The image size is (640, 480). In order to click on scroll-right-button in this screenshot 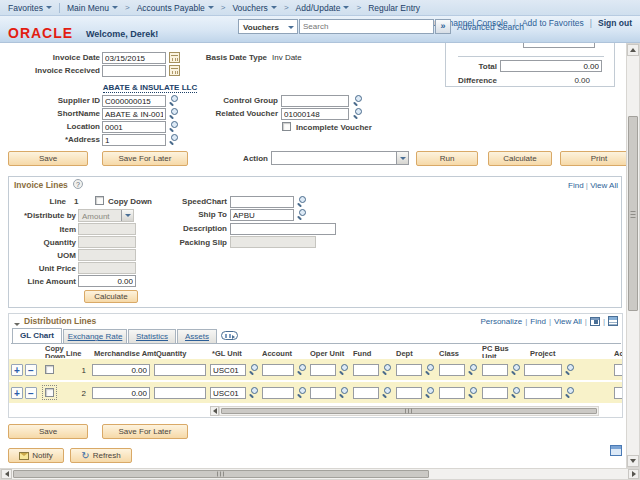, I will do `click(634, 474)`.